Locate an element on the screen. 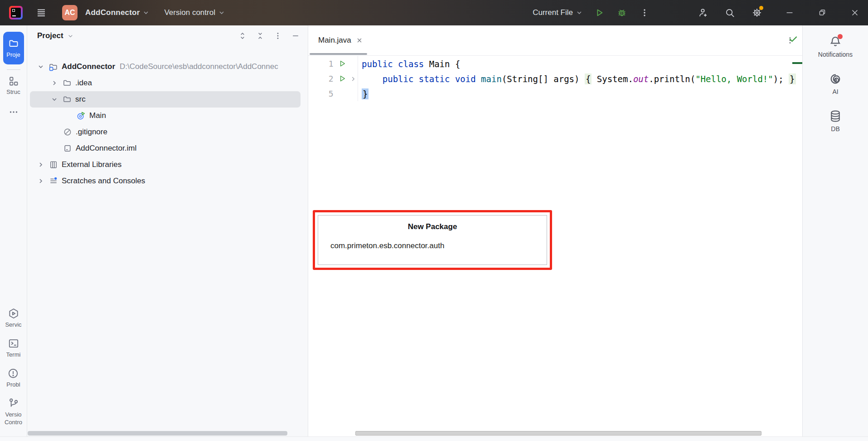 This screenshot has width=868, height=441. project-avatar: AC is located at coordinates (70, 13).